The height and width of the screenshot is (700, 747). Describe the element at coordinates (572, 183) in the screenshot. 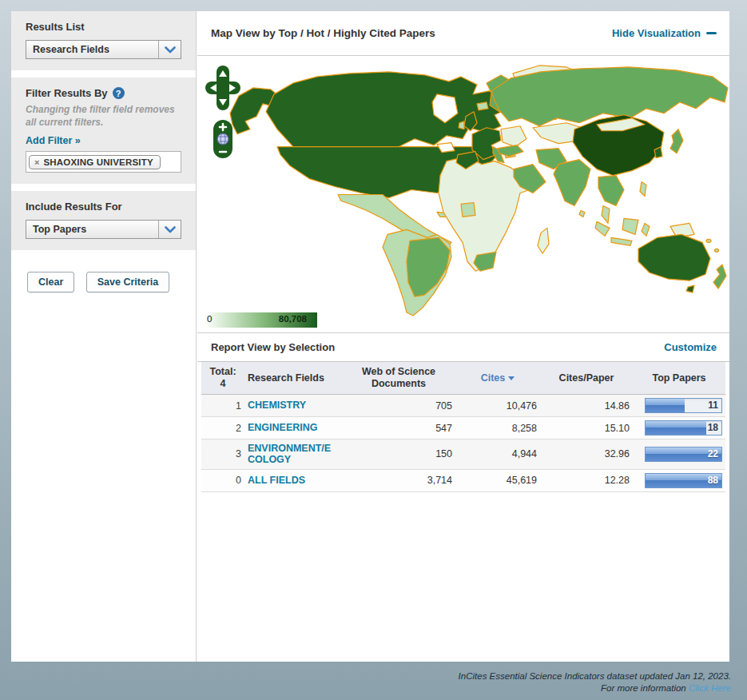

I see `country-india` at that location.